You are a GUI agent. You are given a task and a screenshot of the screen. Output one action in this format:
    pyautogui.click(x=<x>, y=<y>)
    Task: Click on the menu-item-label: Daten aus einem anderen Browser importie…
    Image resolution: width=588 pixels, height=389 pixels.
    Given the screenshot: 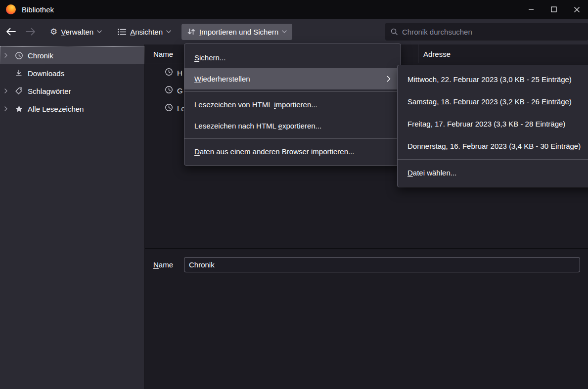 What is the action you would take?
    pyautogui.click(x=274, y=151)
    